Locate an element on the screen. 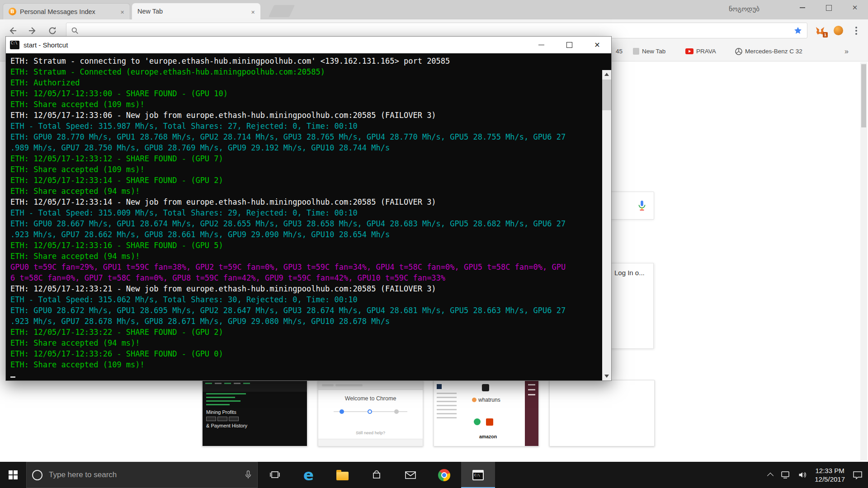 The width and height of the screenshot is (868, 488). search-icon is located at coordinates (75, 31).